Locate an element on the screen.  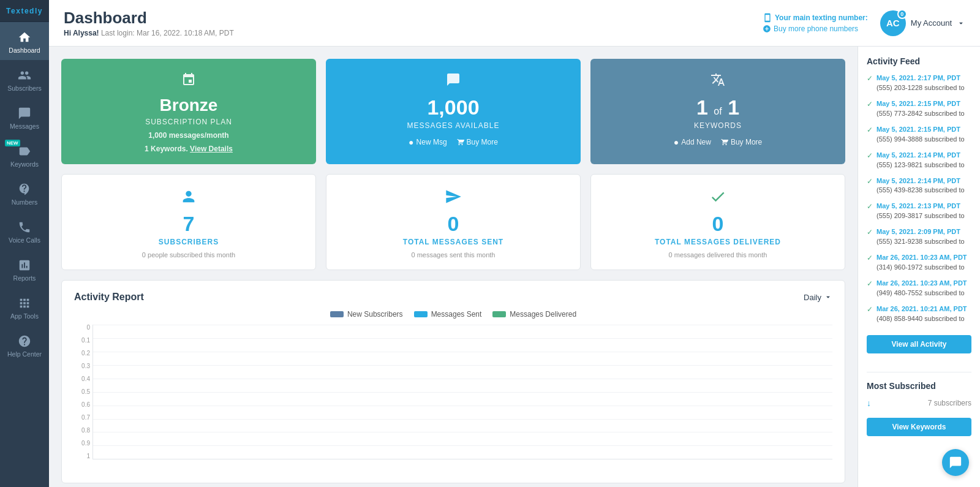
legend-dot-messages-sent is located at coordinates (421, 314).